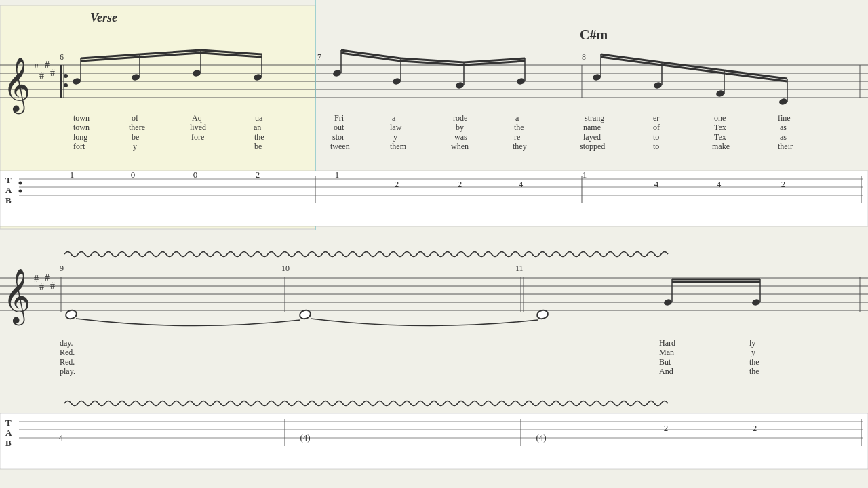 The height and width of the screenshot is (488, 868). What do you see at coordinates (66, 343) in the screenshot?
I see `svg-text: day.` at bounding box center [66, 343].